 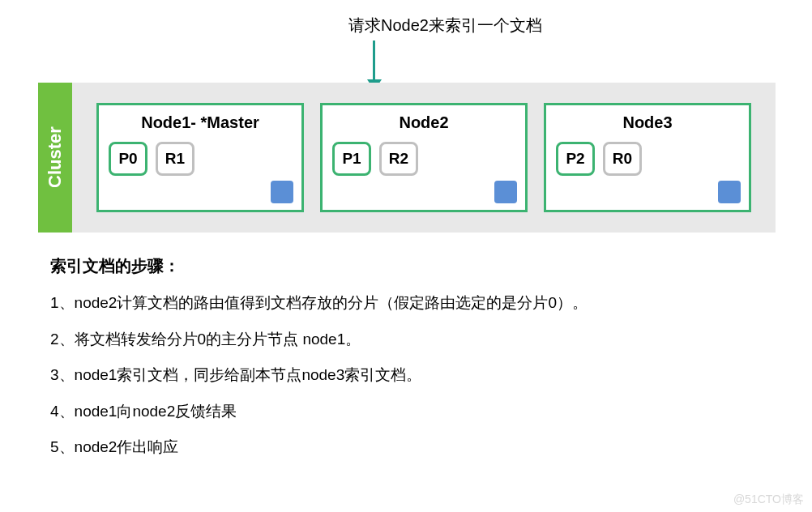 I want to click on step-item: 2、将文档转发给分片0的主分片节点 node1。, so click(x=407, y=340).